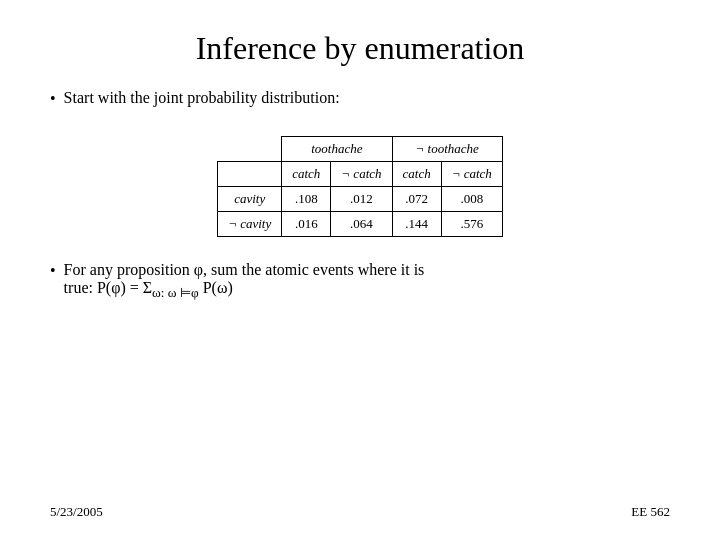 This screenshot has height=540, width=720. Describe the element at coordinates (76, 512) in the screenshot. I see `footer-date: 5/23/2005` at that location.